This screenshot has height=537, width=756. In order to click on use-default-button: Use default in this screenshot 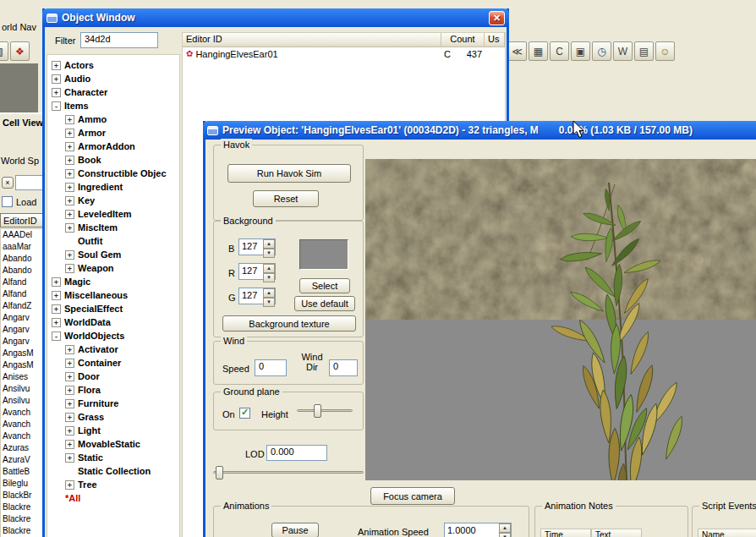, I will do `click(325, 304)`.